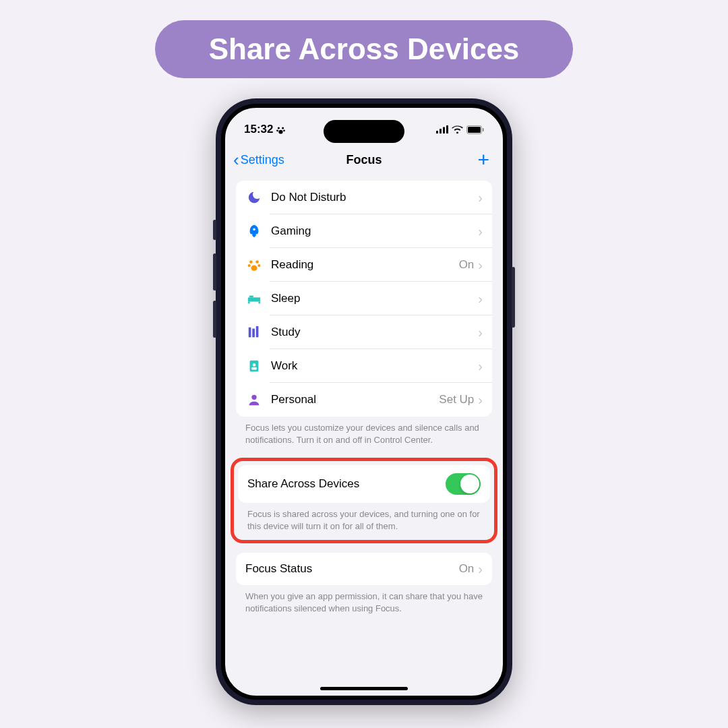  Describe the element at coordinates (486, 160) in the screenshot. I see `add-button: +` at that location.